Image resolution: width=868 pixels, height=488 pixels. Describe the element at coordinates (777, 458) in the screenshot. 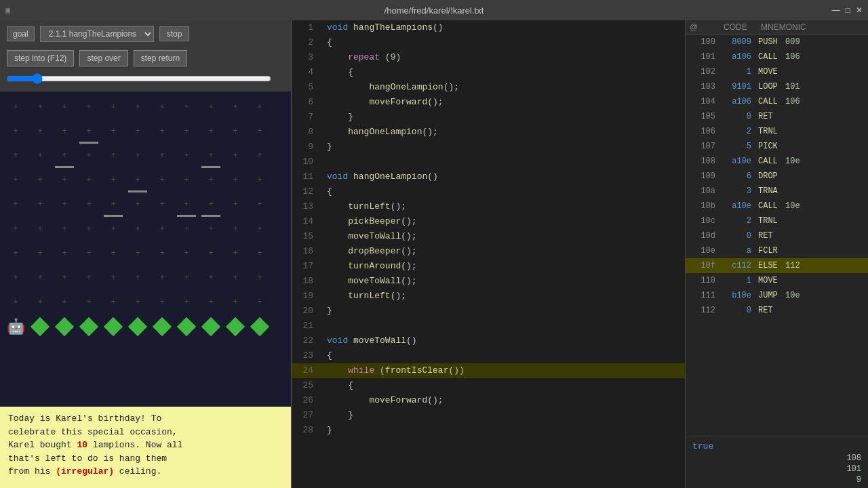

I see `asm-value-108: 108` at that location.